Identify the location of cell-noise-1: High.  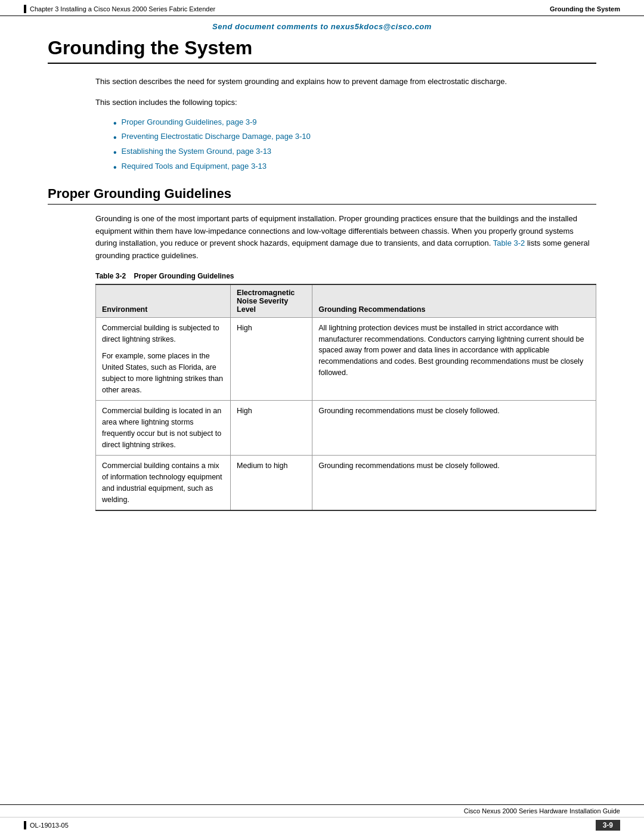
(272, 359).